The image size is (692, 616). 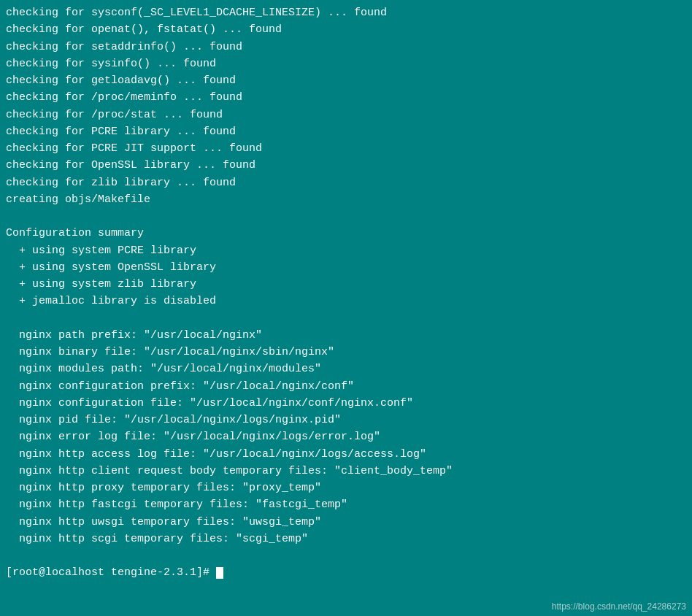 What do you see at coordinates (346, 285) in the screenshot?
I see `terminal-line: + using system zlib library` at bounding box center [346, 285].